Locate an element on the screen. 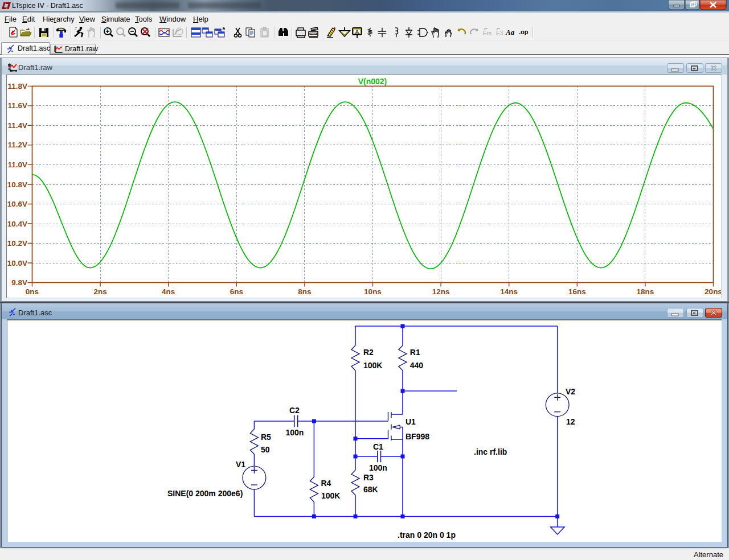  svg-text: 10.4V is located at coordinates (17, 224).